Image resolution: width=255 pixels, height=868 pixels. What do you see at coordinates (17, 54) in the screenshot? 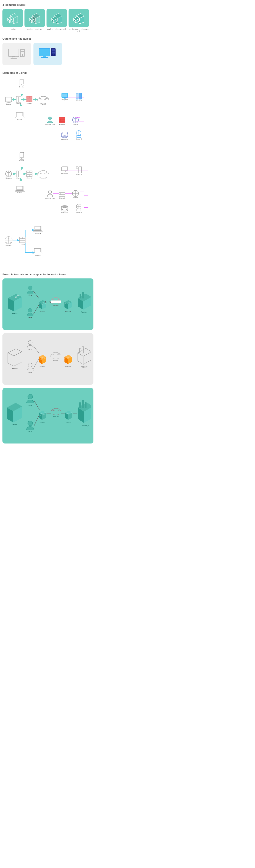
I see `flat-card-gray` at bounding box center [17, 54].